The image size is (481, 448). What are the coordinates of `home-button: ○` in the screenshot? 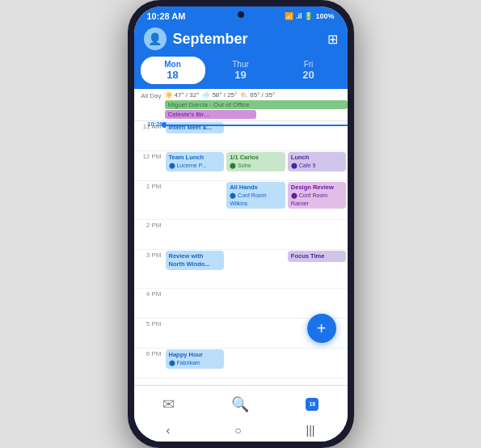 It's located at (238, 430).